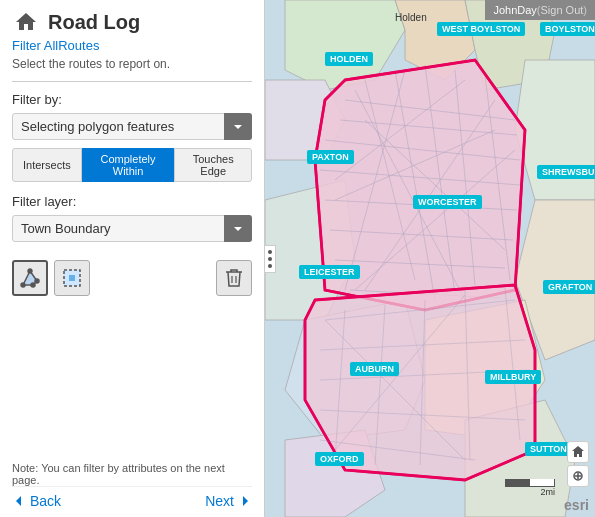 Image resolution: width=595 pixels, height=517 pixels. I want to click on label-holden-plain: Holden, so click(411, 18).